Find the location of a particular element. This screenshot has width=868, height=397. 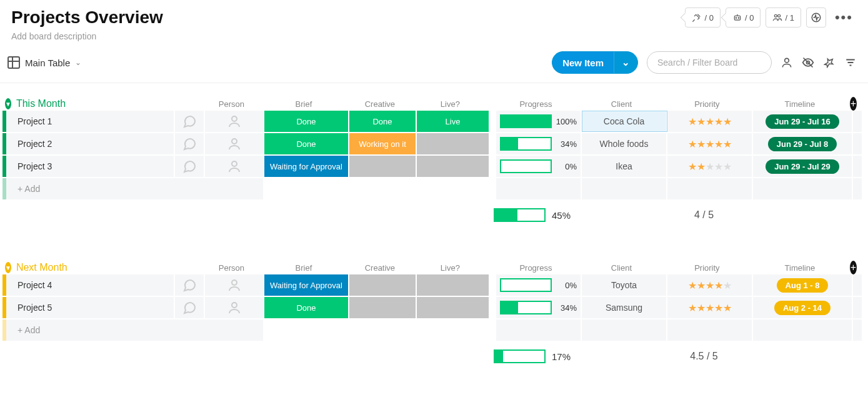

item-name: Project 4 is located at coordinates (91, 285).